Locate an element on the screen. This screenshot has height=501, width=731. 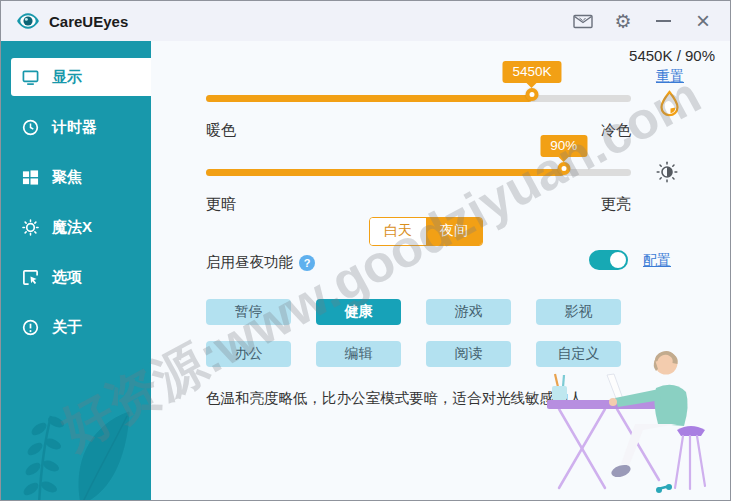
temperature-slider-thumb is located at coordinates (532, 94).